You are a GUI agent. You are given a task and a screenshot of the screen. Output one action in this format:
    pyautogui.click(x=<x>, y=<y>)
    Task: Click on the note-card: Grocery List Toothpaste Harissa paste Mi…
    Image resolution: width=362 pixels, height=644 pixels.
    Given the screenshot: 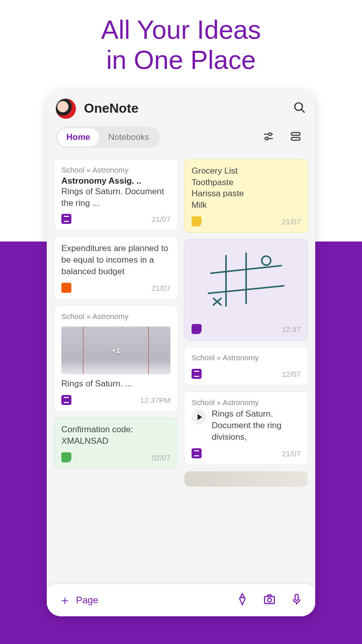 What is the action you would take?
    pyautogui.click(x=246, y=196)
    